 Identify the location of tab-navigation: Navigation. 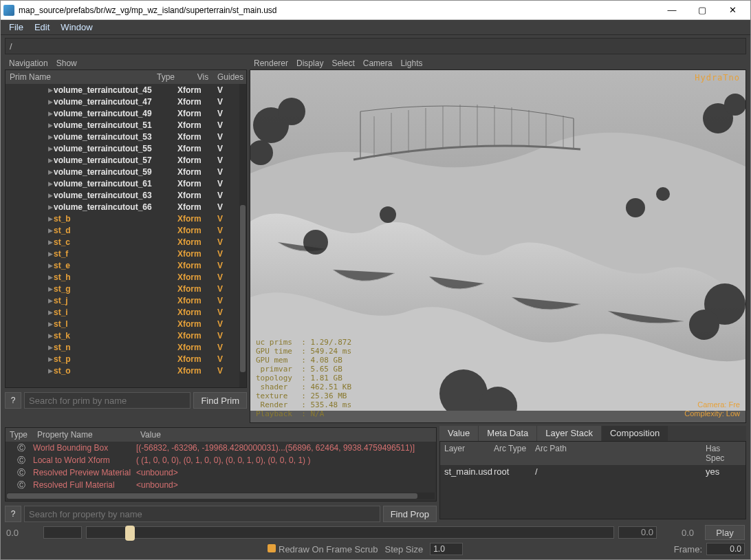
(29, 63).